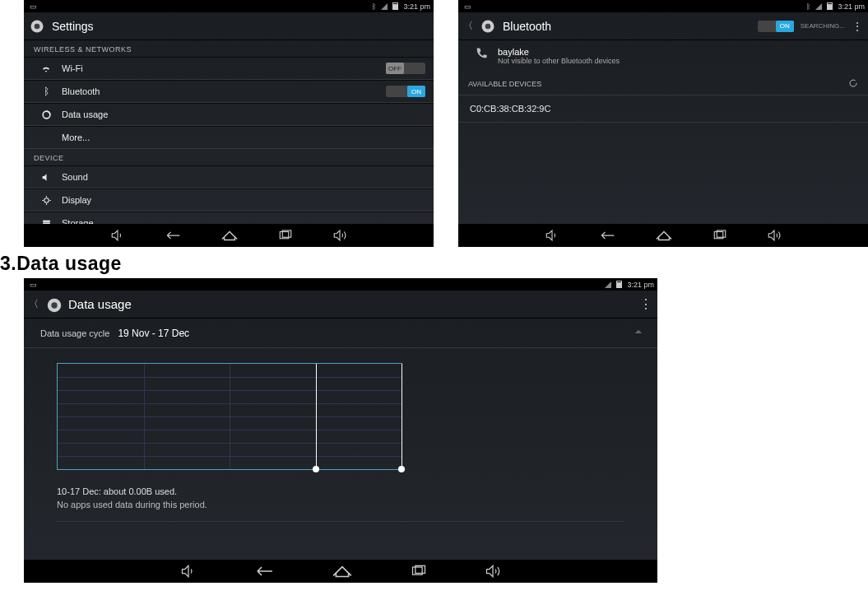 The height and width of the screenshot is (614, 868). I want to click on row-label: Bluetooth, so click(224, 91).